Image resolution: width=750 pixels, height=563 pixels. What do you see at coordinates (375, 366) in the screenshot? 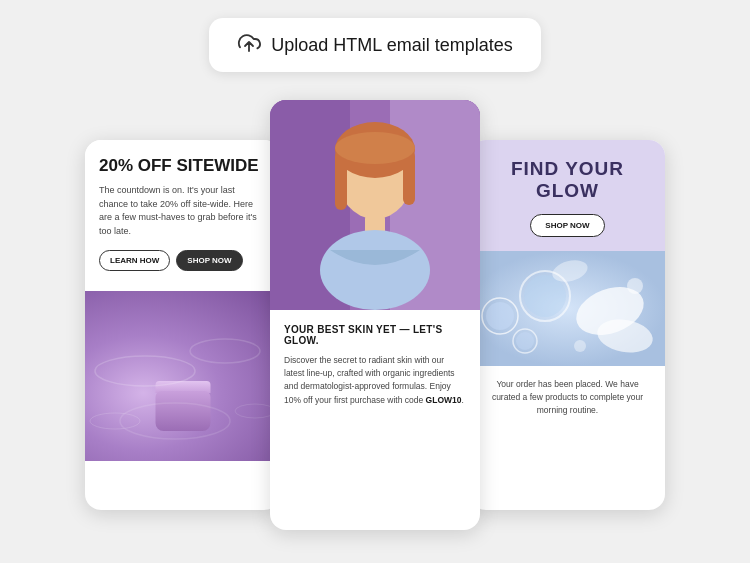
I see `card-skin-body: YOUR BEST SKIN YET — LET'S GLOW. Discove…` at bounding box center [375, 366].